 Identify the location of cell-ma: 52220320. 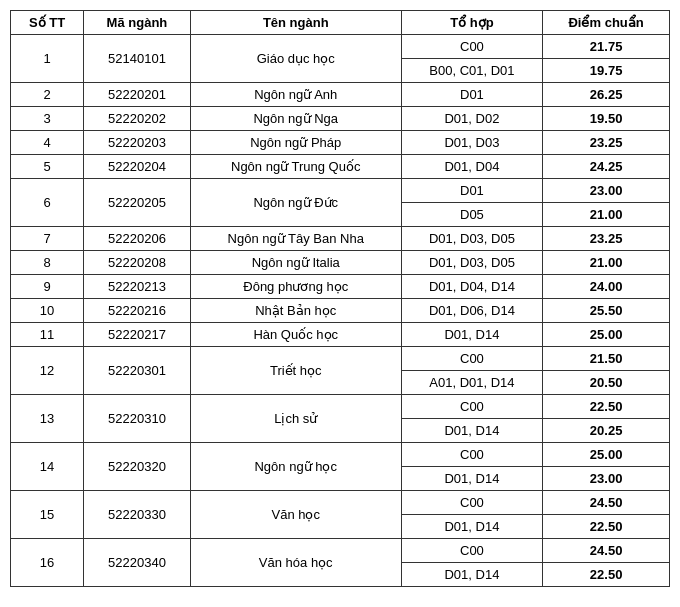
(138, 467).